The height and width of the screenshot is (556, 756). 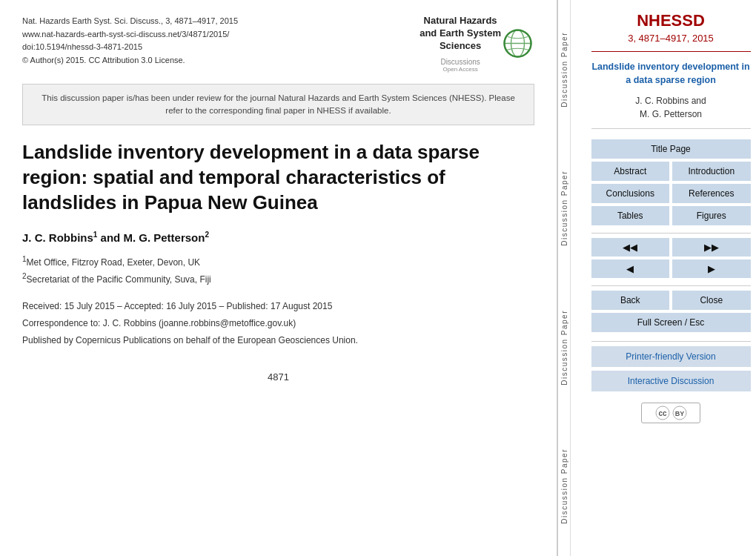 I want to click on authors-line: J. C. Robbins1 and M. G. Petterson2, so click(x=279, y=237).